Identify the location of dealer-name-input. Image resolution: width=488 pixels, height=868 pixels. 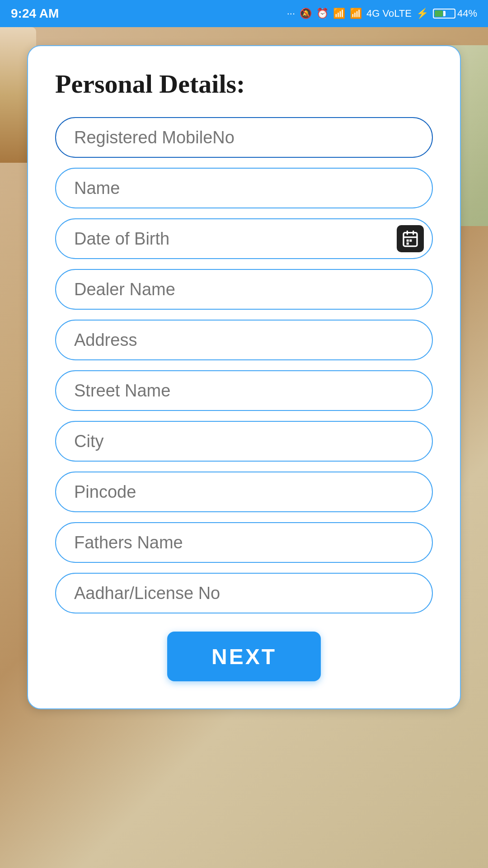
(244, 289).